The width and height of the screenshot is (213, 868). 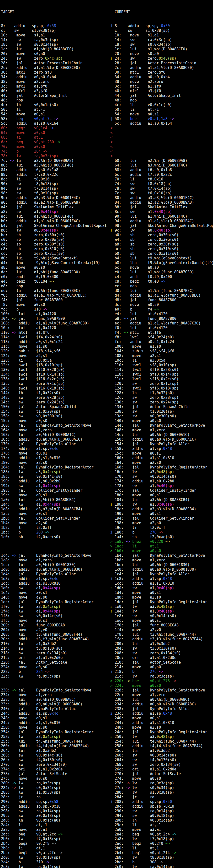 What do you see at coordinates (55, 834) in the screenshot?
I see `asm-row: 2ac: beq v0,at,2cc ~>` at bounding box center [55, 834].